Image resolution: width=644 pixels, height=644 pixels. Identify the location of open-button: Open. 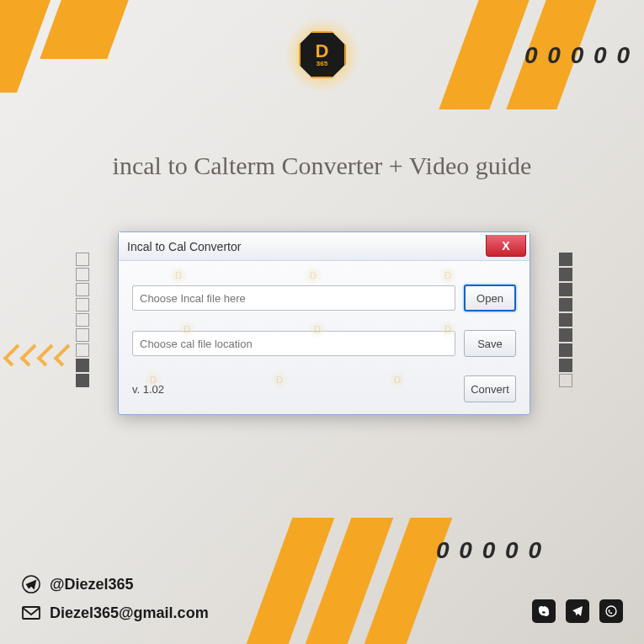
(490, 298).